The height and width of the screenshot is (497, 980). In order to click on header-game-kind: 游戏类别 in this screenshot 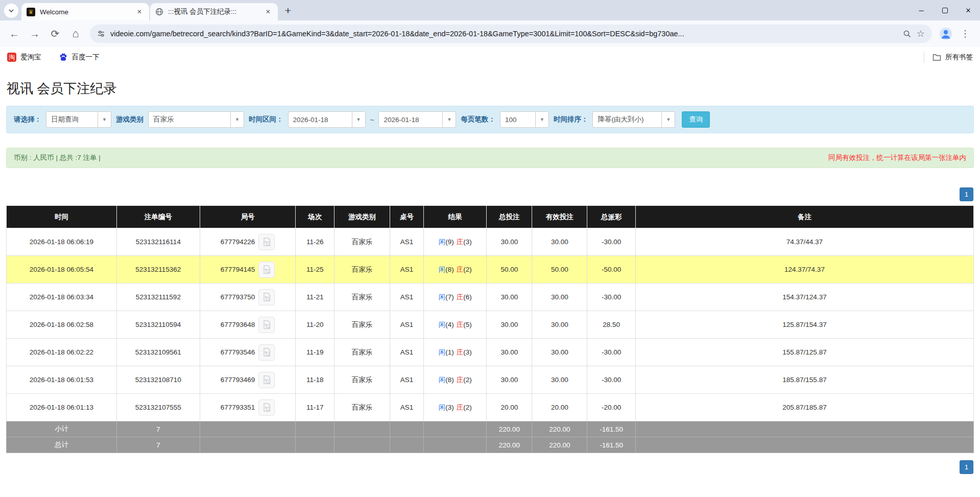, I will do `click(363, 217)`.